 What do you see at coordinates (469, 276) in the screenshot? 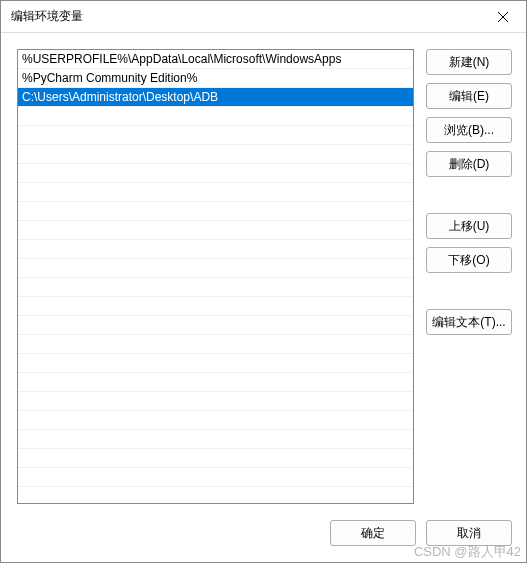
I see `button-column: 新建(N) 编辑(E) 浏览(B)... 删除(D) 上移(U) 下移(O) 编…` at bounding box center [469, 276].